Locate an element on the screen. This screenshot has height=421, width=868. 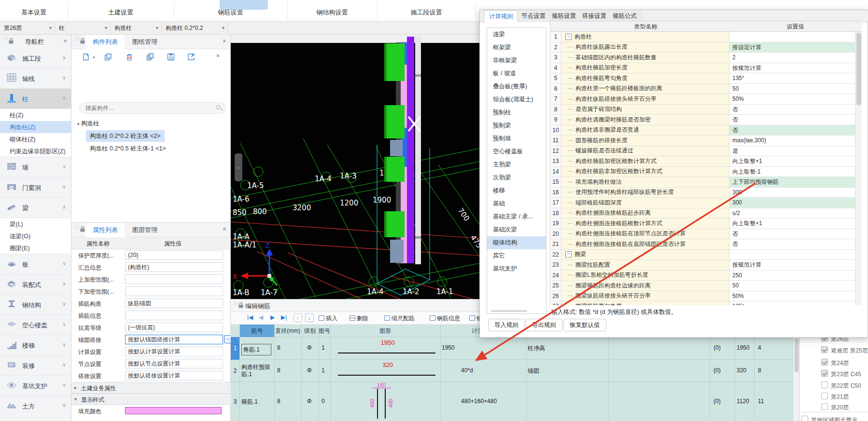
tab-steel-settings: 钢结构设置 is located at coordinates (332, 11).